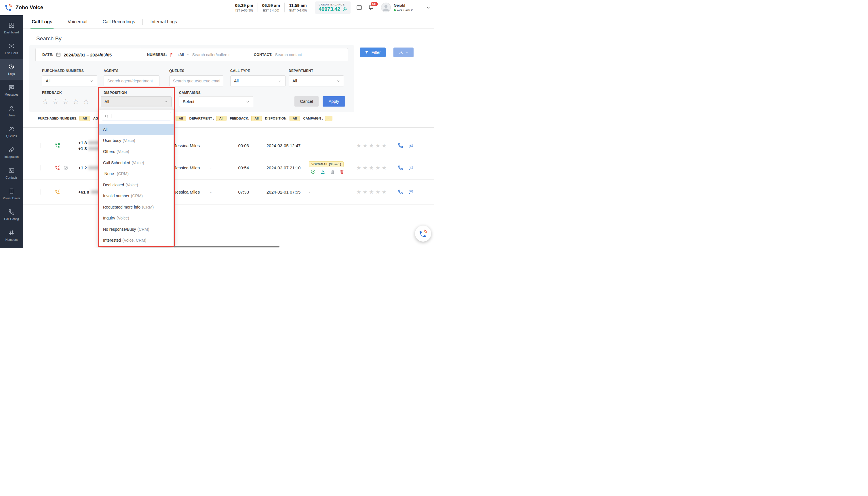  I want to click on filter-chip: -, so click(329, 119).